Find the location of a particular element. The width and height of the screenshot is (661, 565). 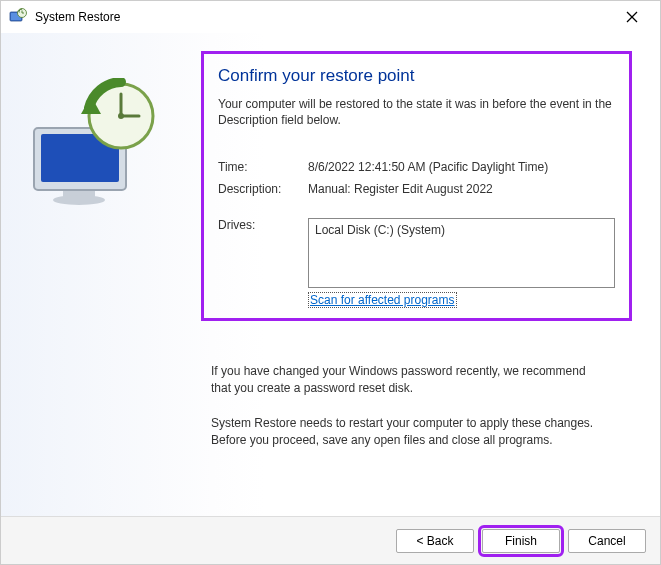

cancel-button: Cancel is located at coordinates (607, 541).